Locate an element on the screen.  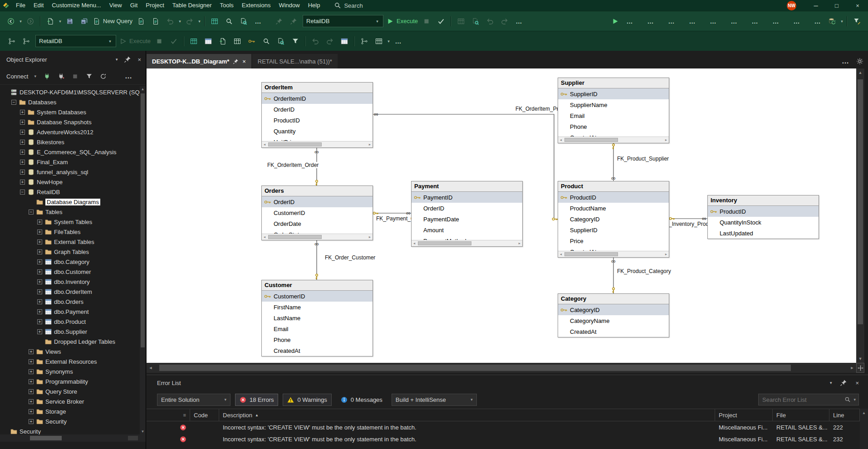
entity-payment: PaymentPaymentIDOrderIDPaymentDateAmount… is located at coordinates (467, 214).